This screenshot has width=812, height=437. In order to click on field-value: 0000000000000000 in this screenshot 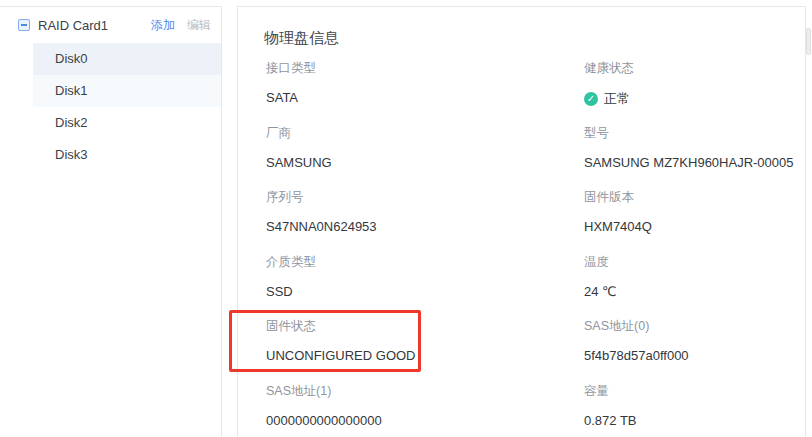, I will do `click(425, 420)`.